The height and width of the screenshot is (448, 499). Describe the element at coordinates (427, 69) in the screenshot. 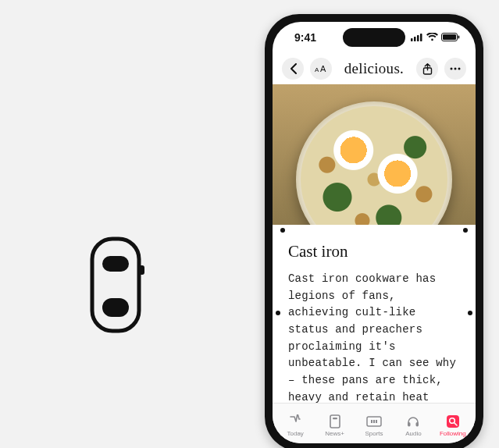

I see `share-button` at that location.